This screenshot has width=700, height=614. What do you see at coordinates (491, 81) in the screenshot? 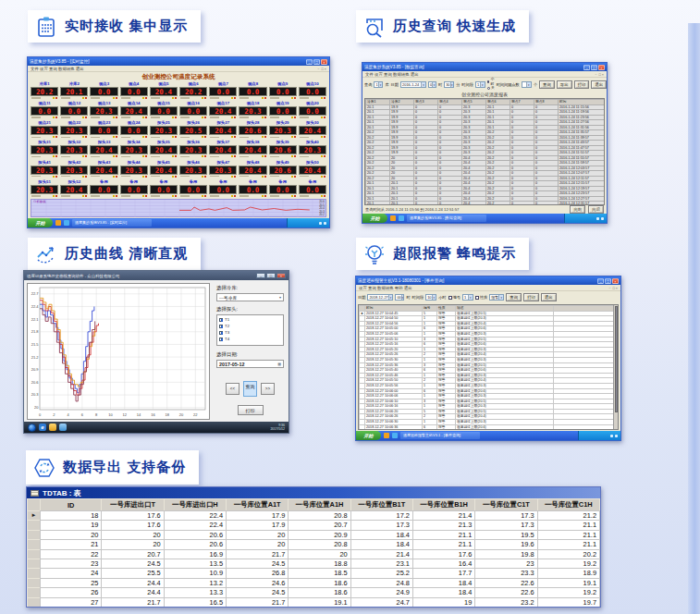
I see `radio-option: 小时` at bounding box center [491, 81].